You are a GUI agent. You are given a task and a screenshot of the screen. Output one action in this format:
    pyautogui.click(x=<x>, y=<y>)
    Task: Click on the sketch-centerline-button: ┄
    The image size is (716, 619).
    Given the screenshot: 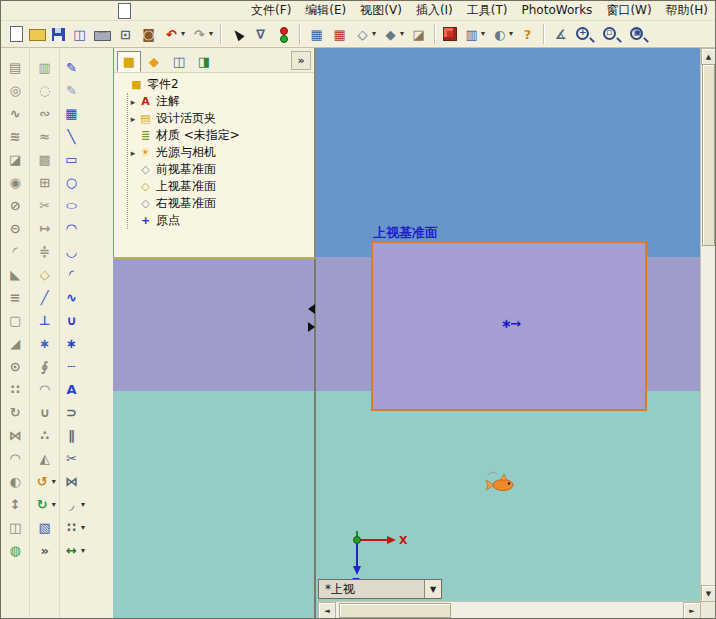 What is the action you would take?
    pyautogui.click(x=72, y=366)
    